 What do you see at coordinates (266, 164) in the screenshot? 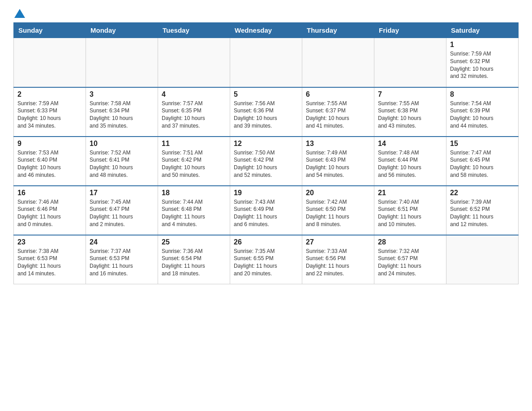
I see `day-info: Sunrise: 7:50 AM Sunset: 6:42 PM Dayligh…` at bounding box center [266, 164].